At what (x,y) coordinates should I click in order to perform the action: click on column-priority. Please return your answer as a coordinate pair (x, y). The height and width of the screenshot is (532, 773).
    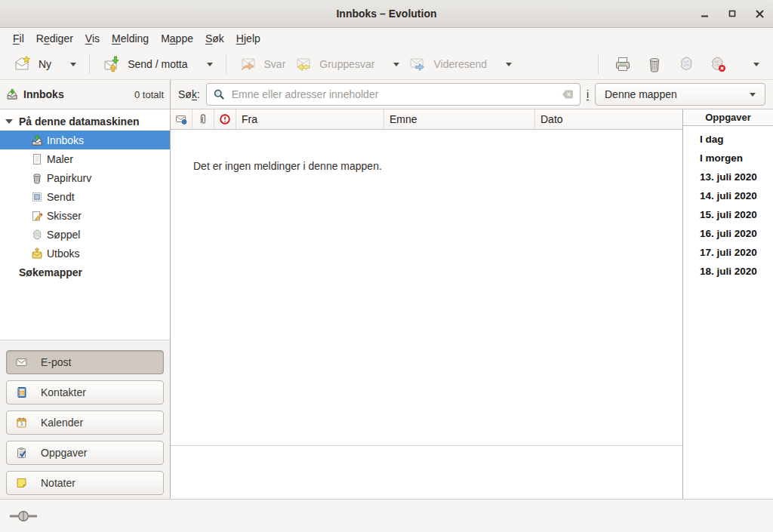
    Looking at the image, I should click on (225, 119).